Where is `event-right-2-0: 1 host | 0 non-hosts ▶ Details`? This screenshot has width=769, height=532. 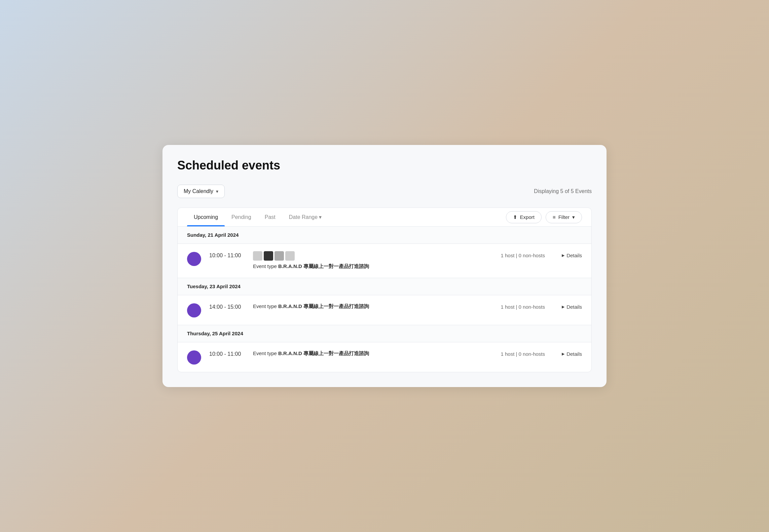
event-right-2-0: 1 host | 0 non-hosts ▶ Details is located at coordinates (530, 353).